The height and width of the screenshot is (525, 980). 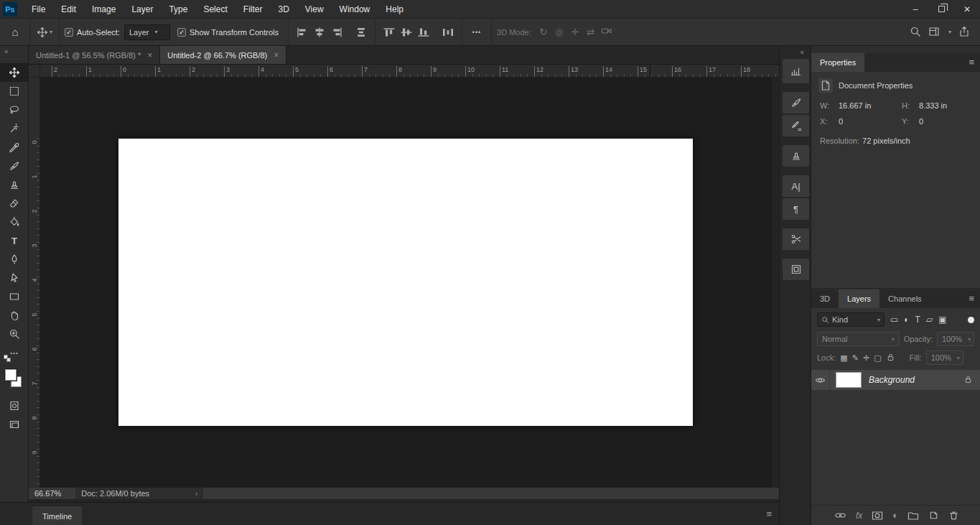 What do you see at coordinates (950, 32) in the screenshot?
I see `chevron-down-icon: ▾` at bounding box center [950, 32].